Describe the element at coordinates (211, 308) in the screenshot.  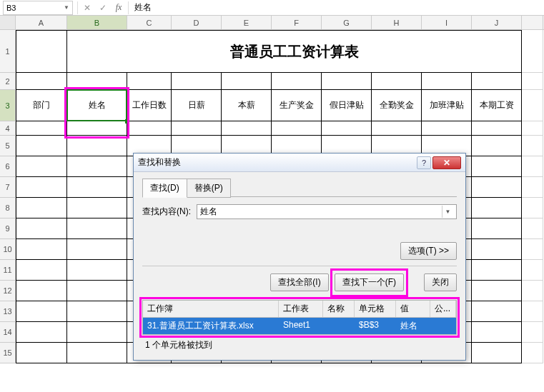
I see `col-workbook: 工作簿` at that location.